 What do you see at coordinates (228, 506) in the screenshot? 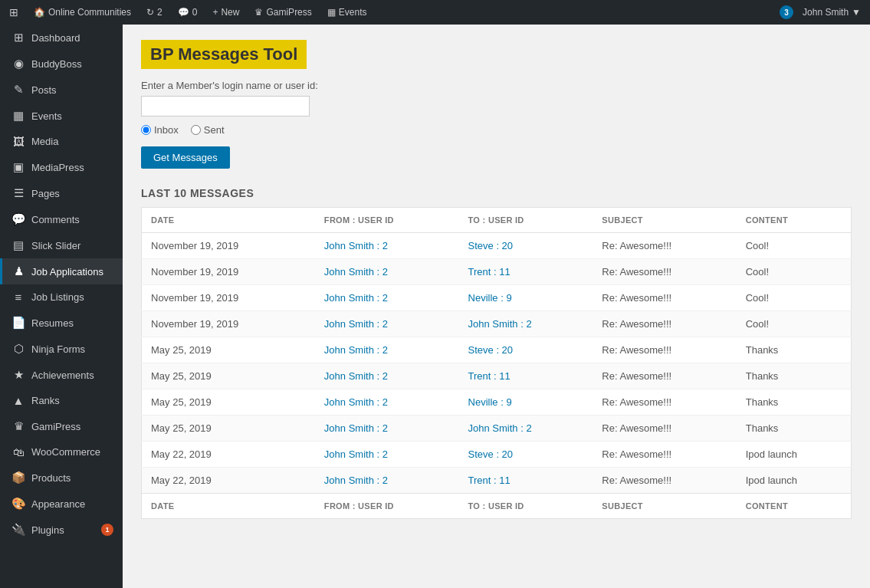
I see `foot-date: DATE` at bounding box center [228, 506].